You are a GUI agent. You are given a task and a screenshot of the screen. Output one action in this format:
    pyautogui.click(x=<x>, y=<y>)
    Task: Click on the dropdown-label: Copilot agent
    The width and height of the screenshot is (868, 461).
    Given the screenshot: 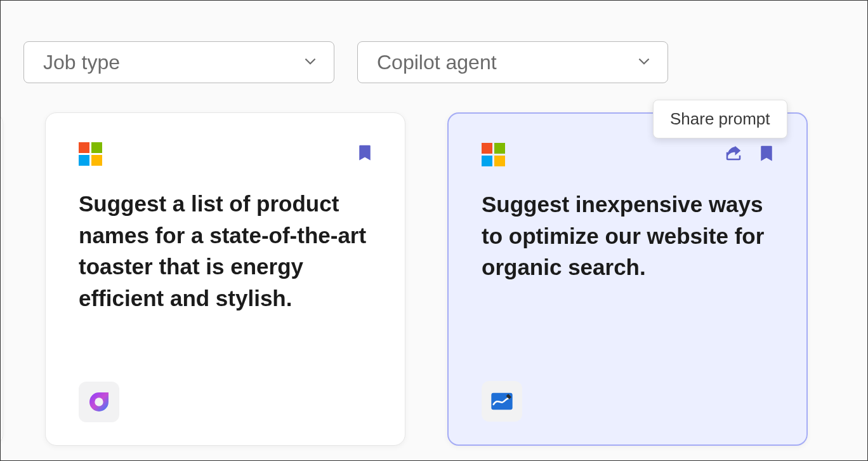 What is the action you would take?
    pyautogui.click(x=437, y=62)
    